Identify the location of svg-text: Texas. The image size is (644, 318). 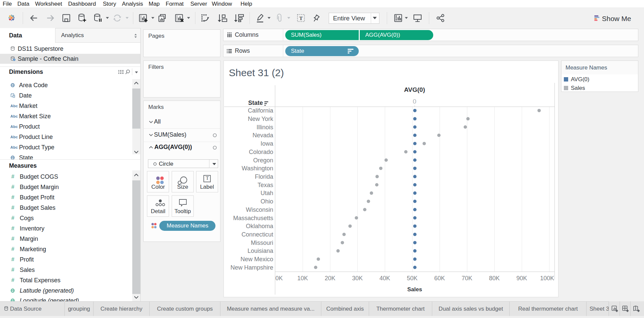
(265, 185).